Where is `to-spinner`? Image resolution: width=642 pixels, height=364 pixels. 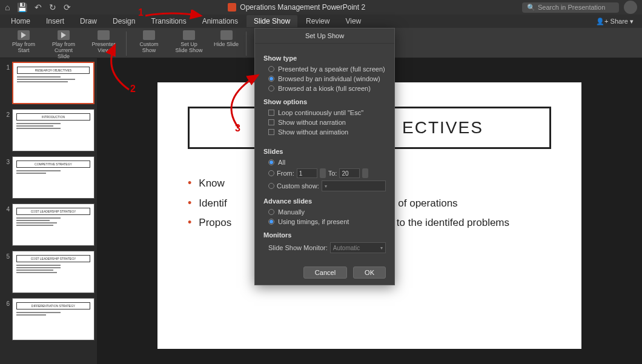
to-spinner is located at coordinates (365, 173).